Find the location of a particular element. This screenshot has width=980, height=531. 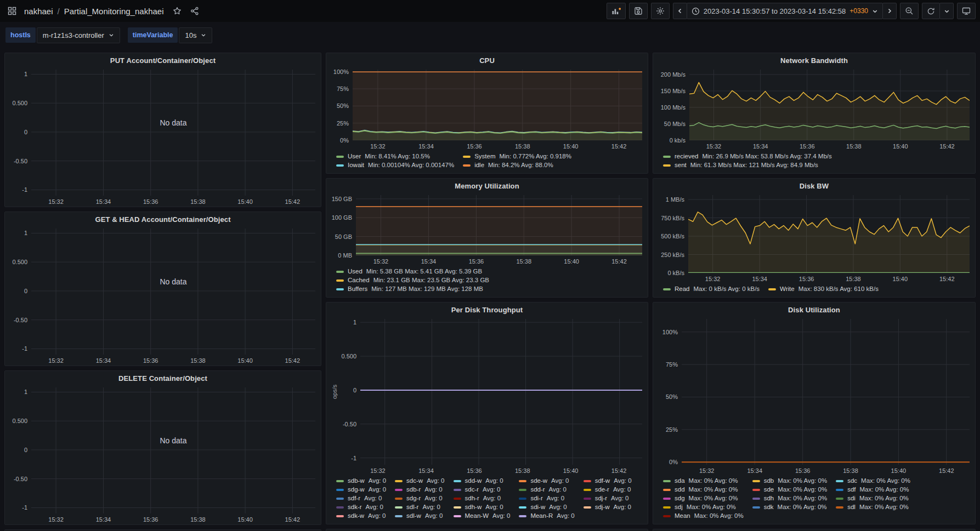

time-range-text: 2023-03-14 15:30:57 to 2023-03-14 15:42:… is located at coordinates (775, 11).